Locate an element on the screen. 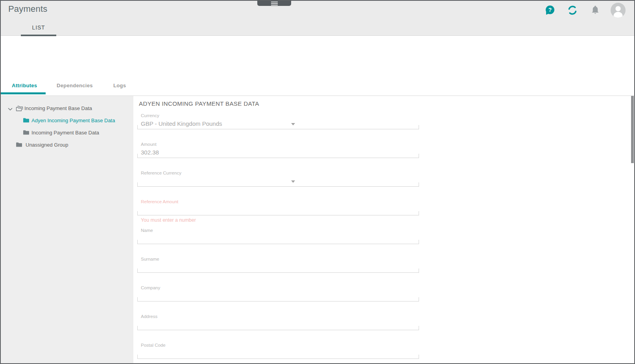  field-surname: Surname is located at coordinates (278, 265).